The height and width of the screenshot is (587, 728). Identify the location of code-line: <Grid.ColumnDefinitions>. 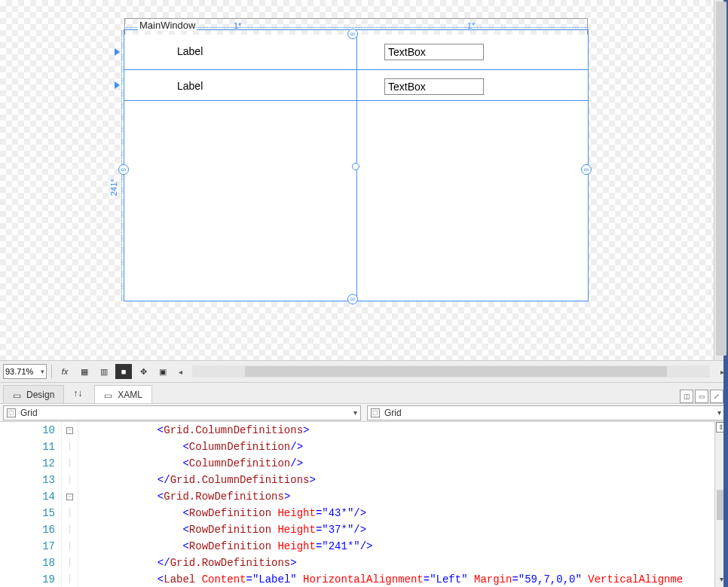
(405, 430).